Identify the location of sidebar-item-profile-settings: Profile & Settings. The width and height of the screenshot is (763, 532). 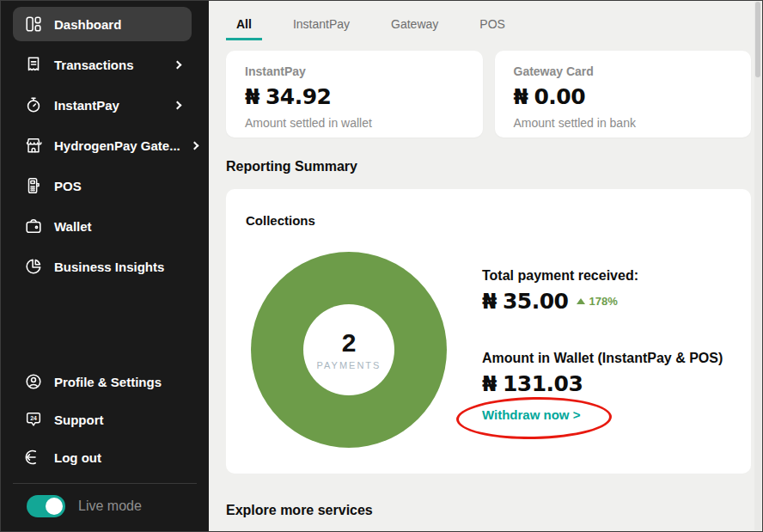
(102, 382).